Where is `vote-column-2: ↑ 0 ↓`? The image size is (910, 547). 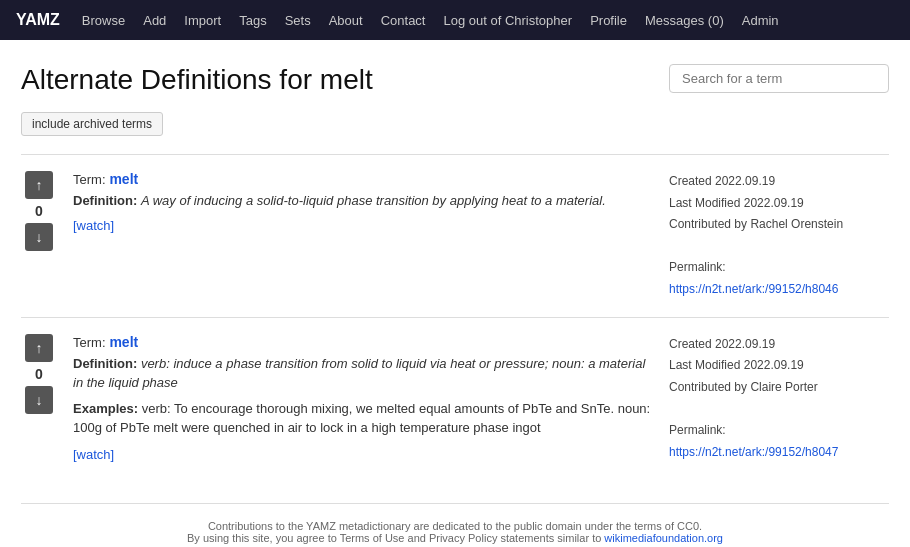 vote-column-2: ↑ 0 ↓ is located at coordinates (39, 399).